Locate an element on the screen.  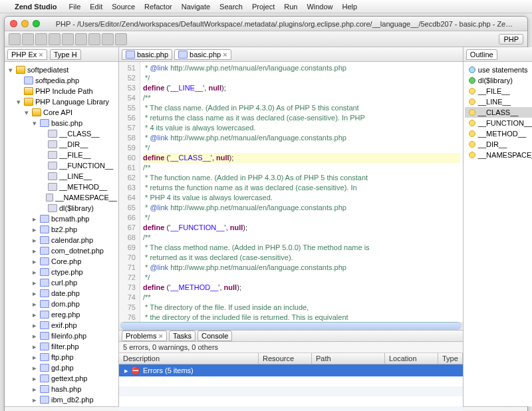
tree-node: ▸date.php is located at coordinates (61, 293).